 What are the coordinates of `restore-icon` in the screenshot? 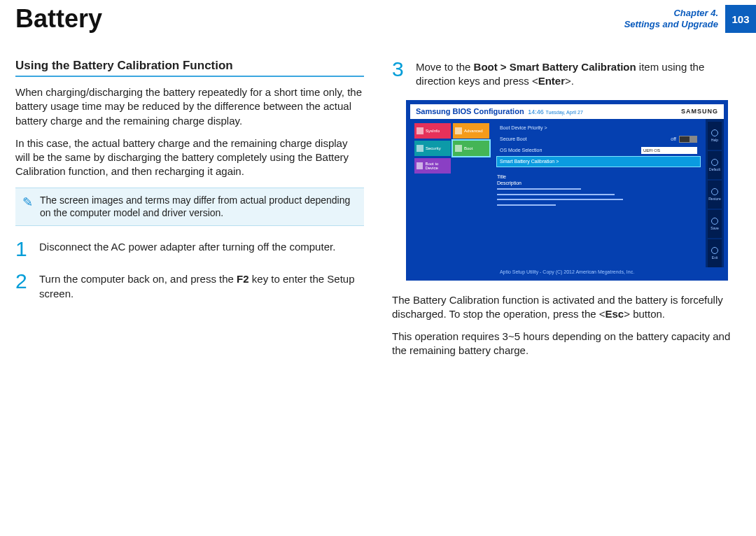 It's located at (715, 192).